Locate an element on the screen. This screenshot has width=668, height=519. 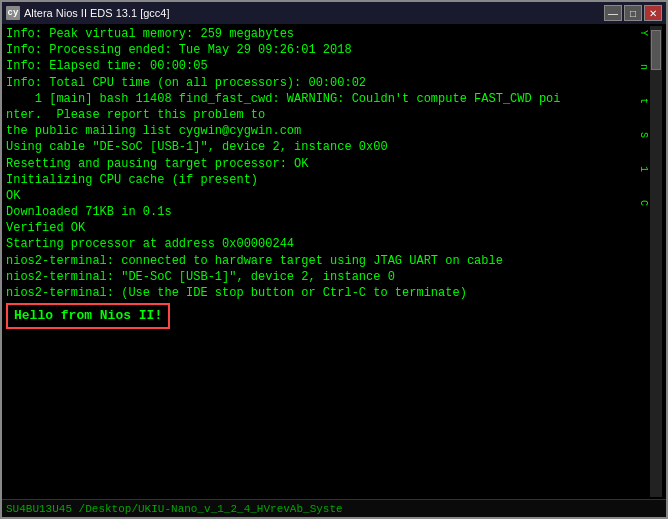
right-label: 1 is located at coordinates (644, 169).